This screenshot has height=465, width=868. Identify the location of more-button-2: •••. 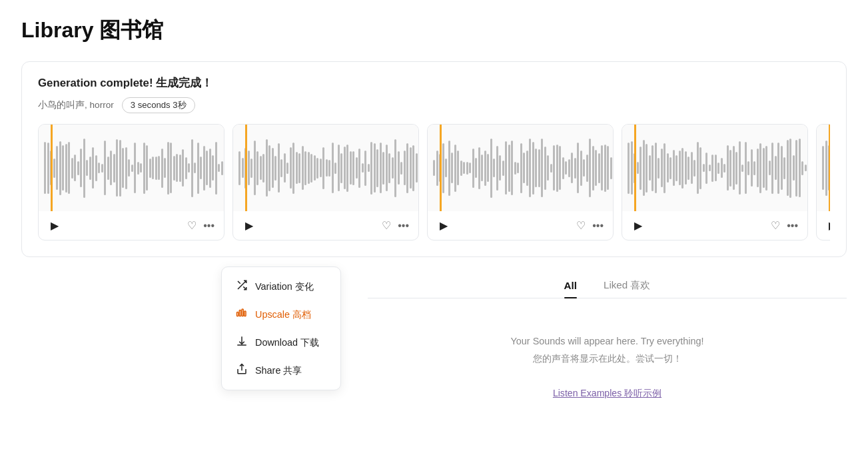
(404, 226).